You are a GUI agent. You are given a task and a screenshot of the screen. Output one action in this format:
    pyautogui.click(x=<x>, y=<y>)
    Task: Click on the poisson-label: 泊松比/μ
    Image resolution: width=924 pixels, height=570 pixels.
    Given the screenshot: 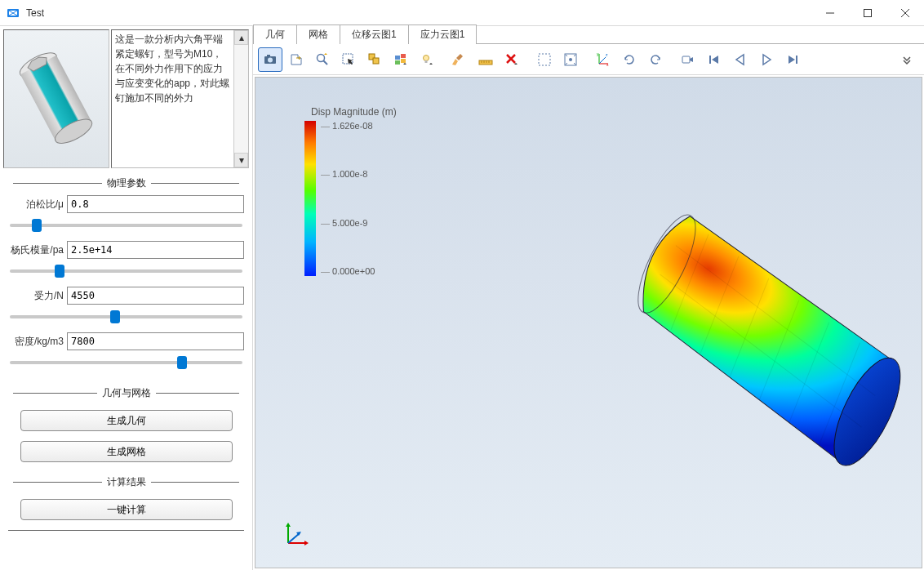 What is the action you would take?
    pyautogui.click(x=36, y=204)
    